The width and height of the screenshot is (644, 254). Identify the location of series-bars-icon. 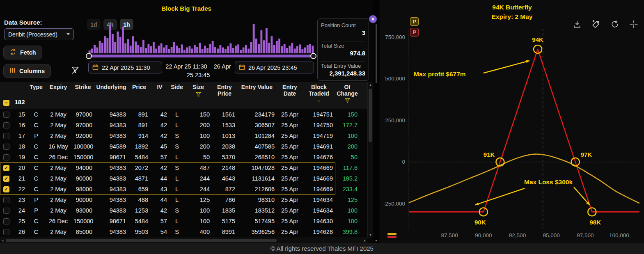
(392, 236).